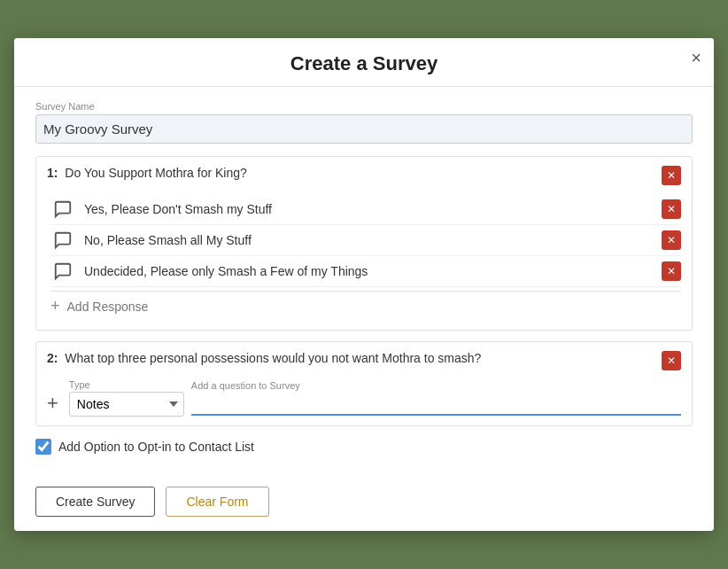 This screenshot has width=728, height=569. I want to click on add-response-row: +, so click(366, 306).